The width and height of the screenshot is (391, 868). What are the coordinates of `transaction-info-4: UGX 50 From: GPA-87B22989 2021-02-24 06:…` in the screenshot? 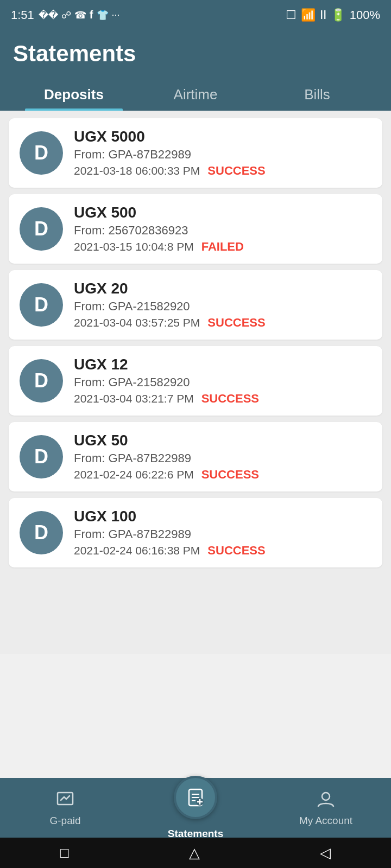 It's located at (223, 457).